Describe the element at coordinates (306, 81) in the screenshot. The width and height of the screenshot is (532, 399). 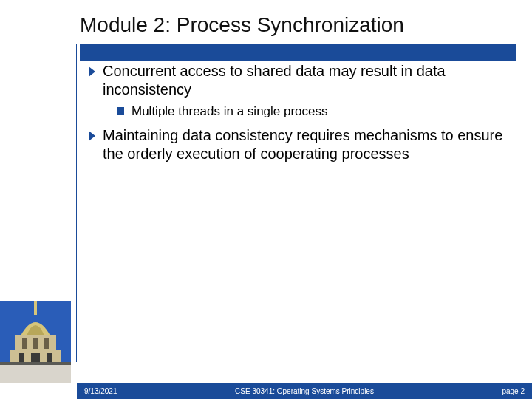
I see `bullet-text: Concurrent access to shared data may res…` at that location.